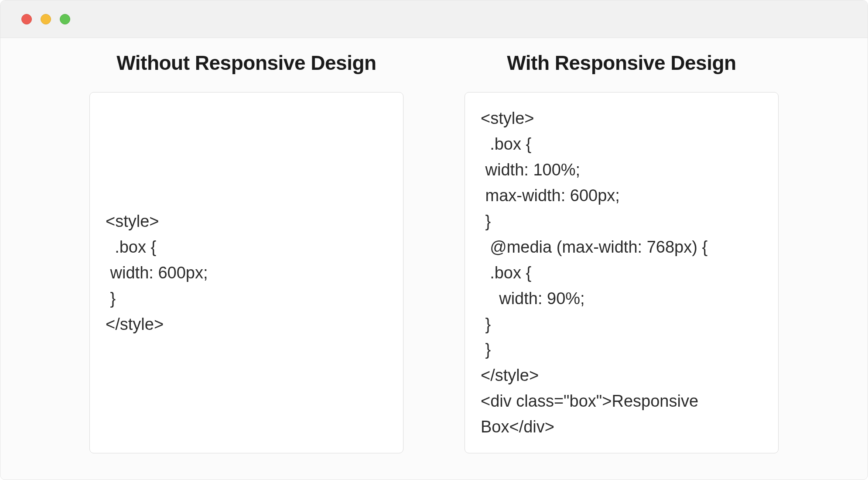 Image resolution: width=868 pixels, height=480 pixels. What do you see at coordinates (246, 63) in the screenshot?
I see `left-heading: Without Responsive Design` at bounding box center [246, 63].